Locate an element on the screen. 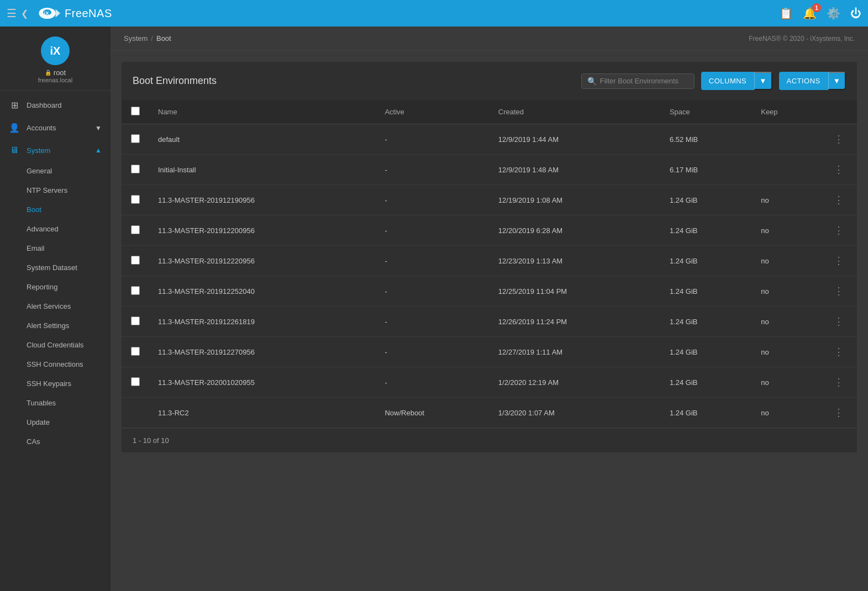  columns-button: COLUMNS is located at coordinates (728, 81).